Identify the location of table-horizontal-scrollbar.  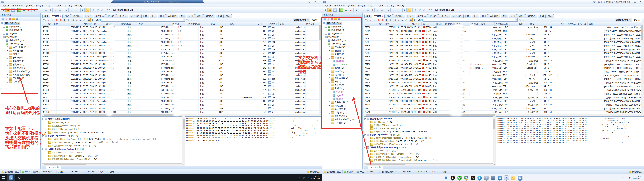
(182, 115).